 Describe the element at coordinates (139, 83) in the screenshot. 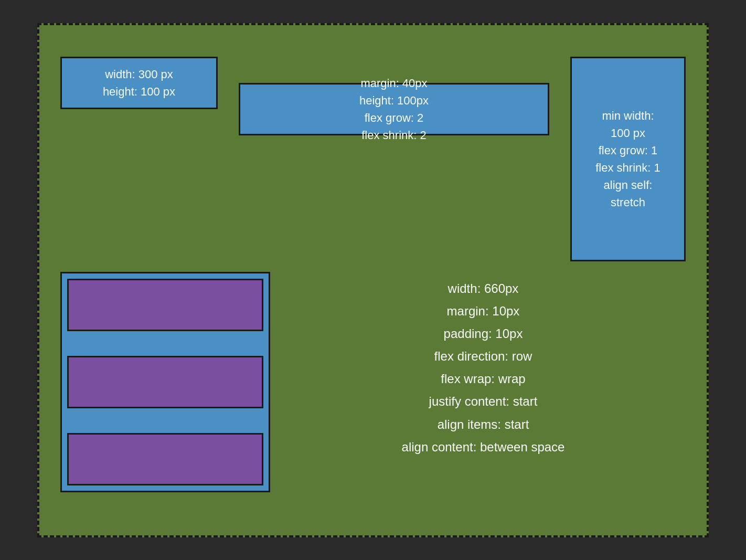

I see `box-1: width: 300 px height: 100 px` at that location.